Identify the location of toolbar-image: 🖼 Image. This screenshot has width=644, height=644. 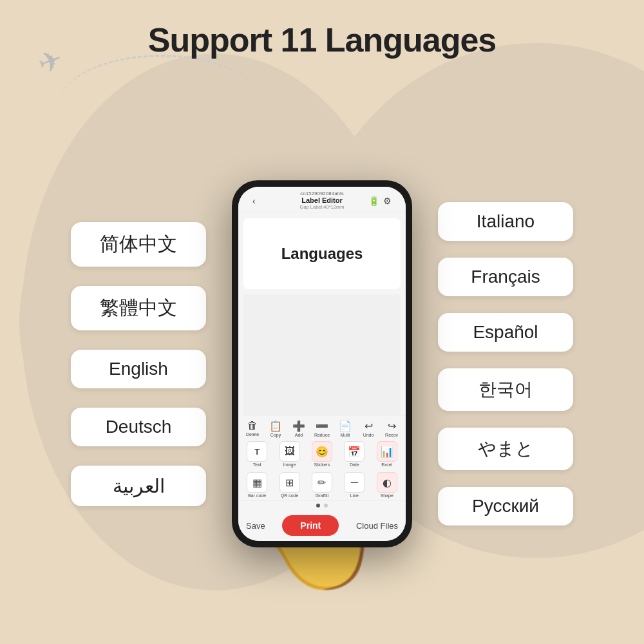
(290, 454).